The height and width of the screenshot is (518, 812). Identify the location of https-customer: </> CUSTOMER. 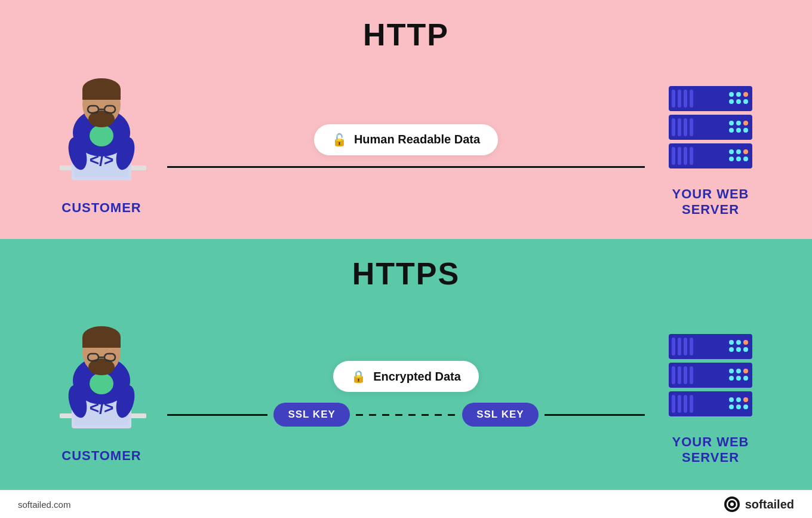
(102, 394).